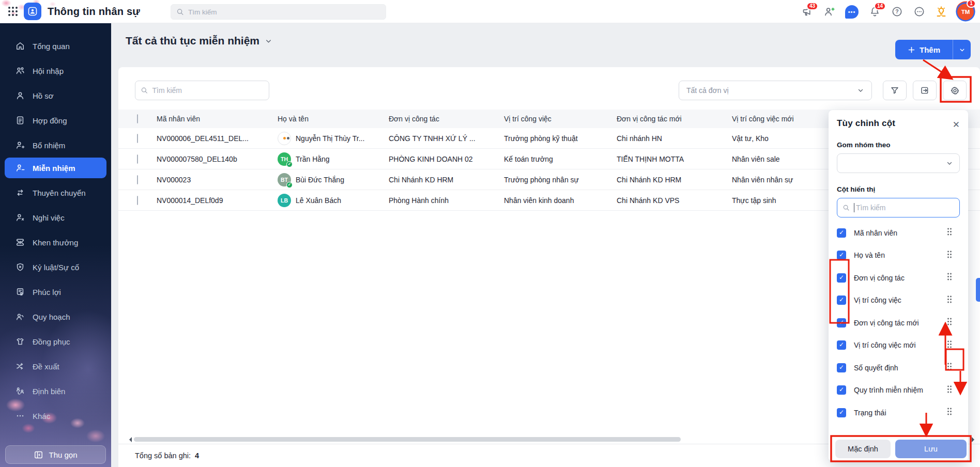 This screenshot has height=467, width=980. Describe the element at coordinates (289, 185) in the screenshot. I see `verified-badge-icon: ✓` at that location.